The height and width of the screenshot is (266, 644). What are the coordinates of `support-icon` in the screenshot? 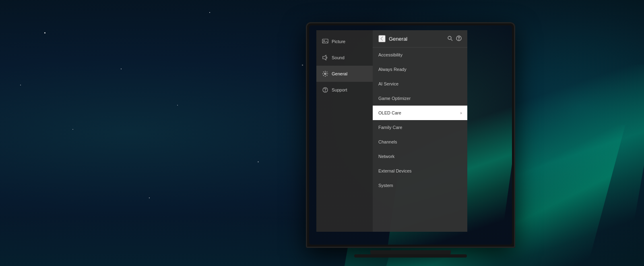 It's located at (325, 90).